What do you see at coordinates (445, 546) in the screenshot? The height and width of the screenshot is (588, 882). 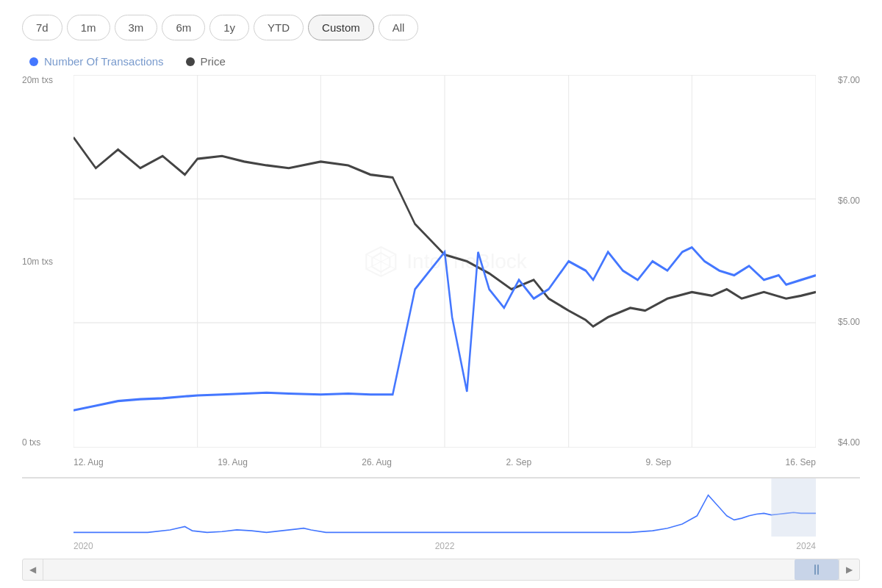 I see `mini-x-label-2022: 2022` at bounding box center [445, 546].